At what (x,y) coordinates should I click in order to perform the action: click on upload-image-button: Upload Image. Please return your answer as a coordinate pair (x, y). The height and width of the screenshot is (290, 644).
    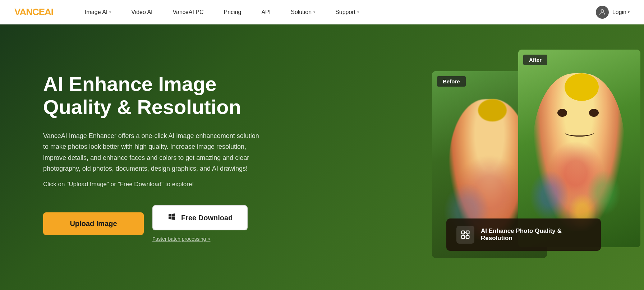
    Looking at the image, I should click on (93, 224).